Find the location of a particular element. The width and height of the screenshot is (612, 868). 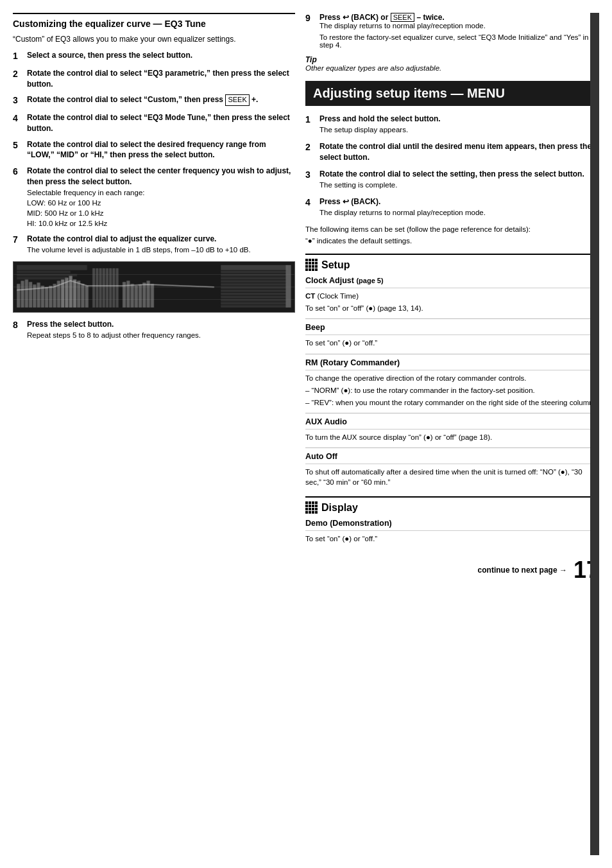

rm-norm: – “NORM” (●): to use the rotary commande… is located at coordinates (452, 390).